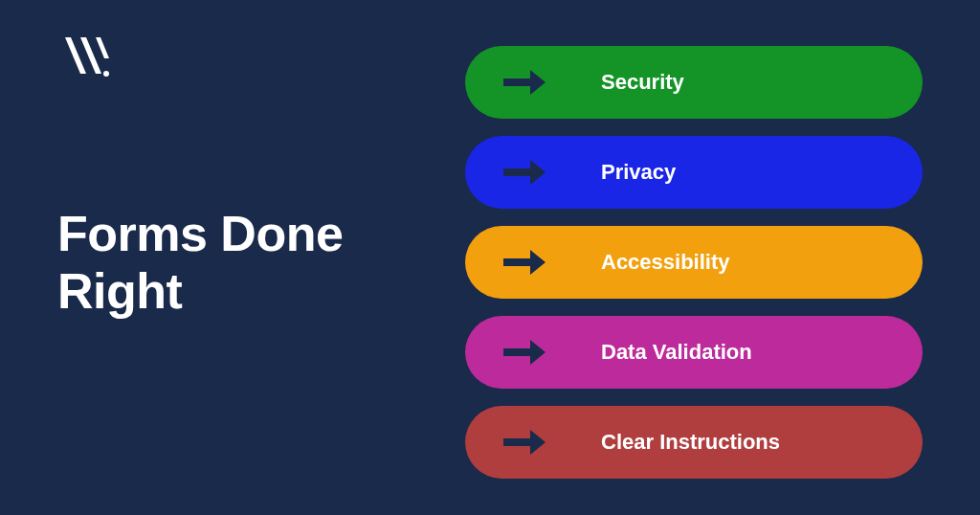 Image resolution: width=980 pixels, height=515 pixels. Describe the element at coordinates (86, 57) in the screenshot. I see `brand-logo` at that location.